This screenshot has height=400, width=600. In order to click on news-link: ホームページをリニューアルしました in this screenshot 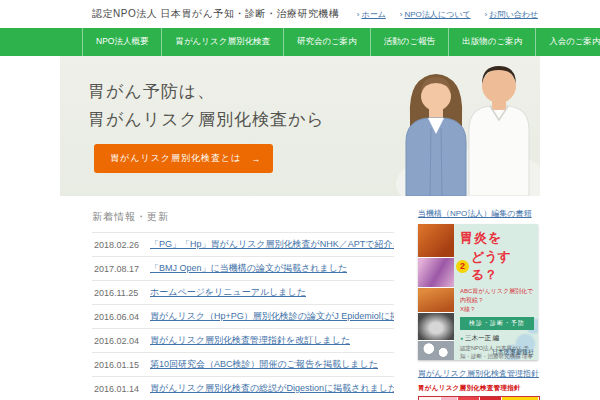, I will do `click(228, 292)`.